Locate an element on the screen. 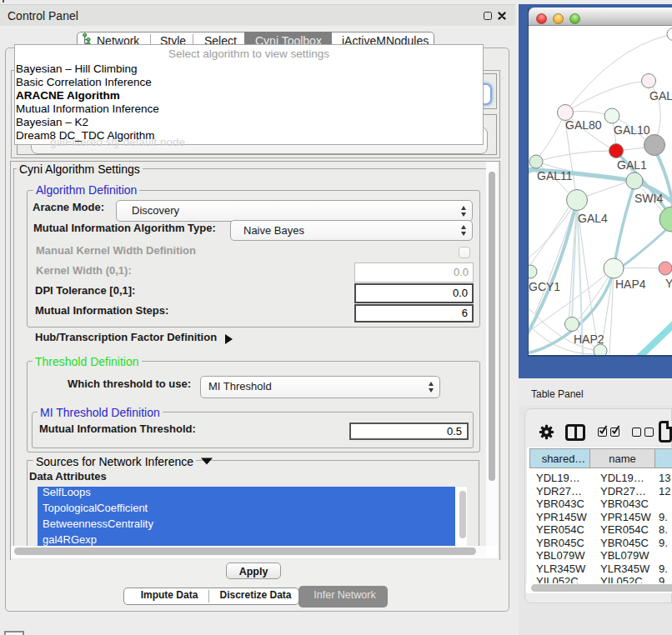 This screenshot has height=635, width=672. svg-text: GAL10 is located at coordinates (632, 130).